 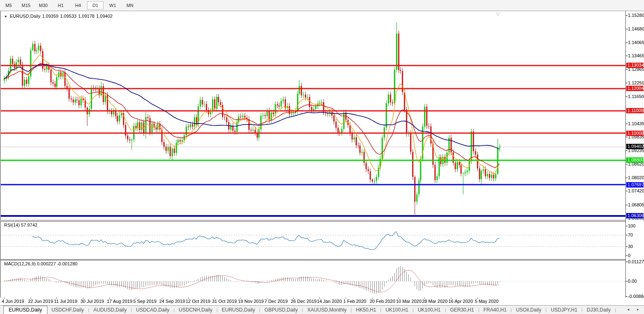 What do you see at coordinates (635, 65) in the screenshot?
I see `price-level-badge: 1.13034` at bounding box center [635, 65].